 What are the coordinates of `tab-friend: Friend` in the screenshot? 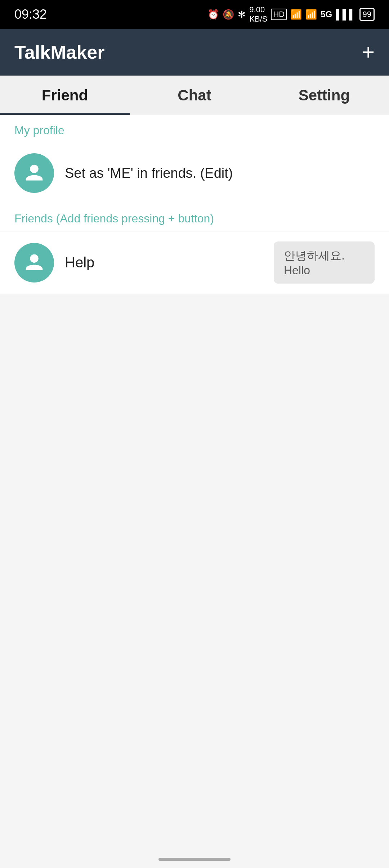 It's located at (65, 95).